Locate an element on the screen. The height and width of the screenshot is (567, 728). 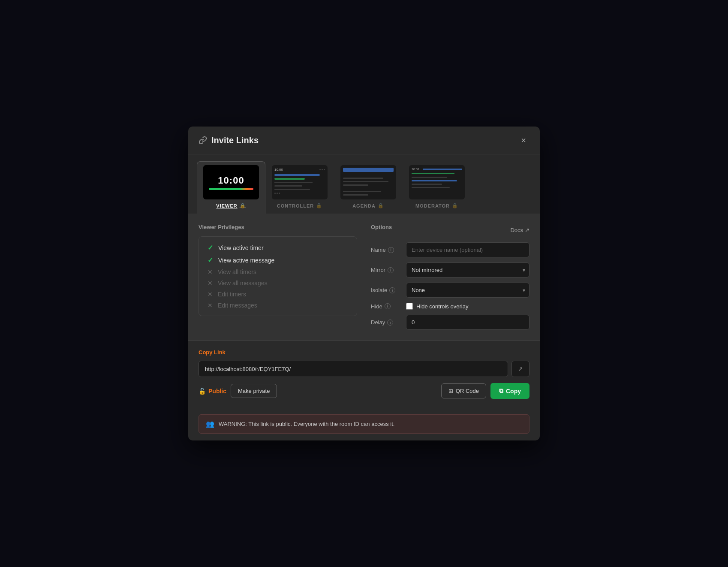
delay-info-icon: i is located at coordinates (390, 323).